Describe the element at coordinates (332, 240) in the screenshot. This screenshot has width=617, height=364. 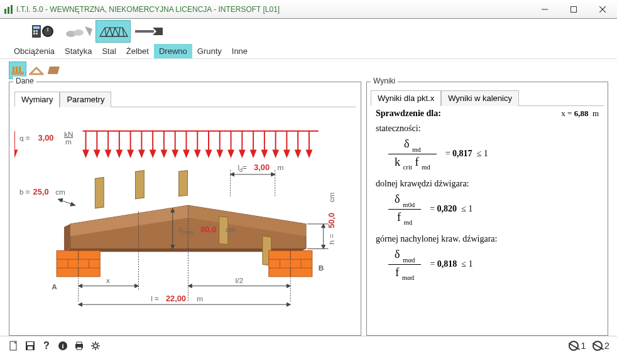
I see `h-label: h =` at that location.